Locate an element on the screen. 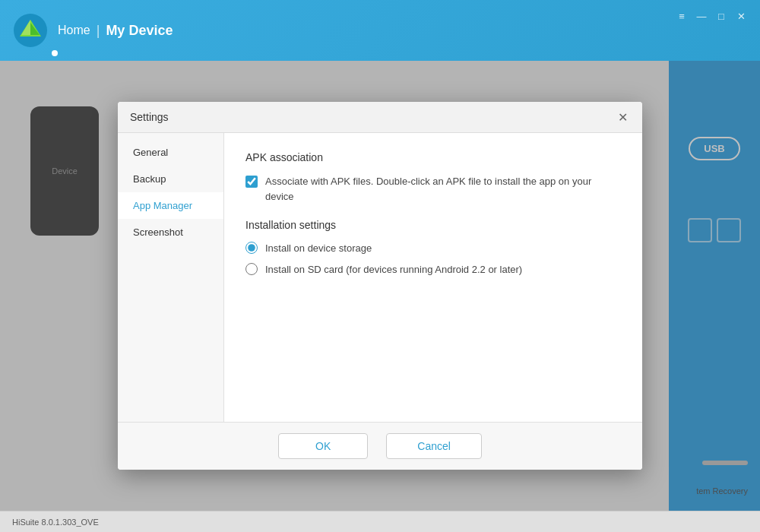 This screenshot has width=760, height=532. close-button: ✕ is located at coordinates (741, 16).